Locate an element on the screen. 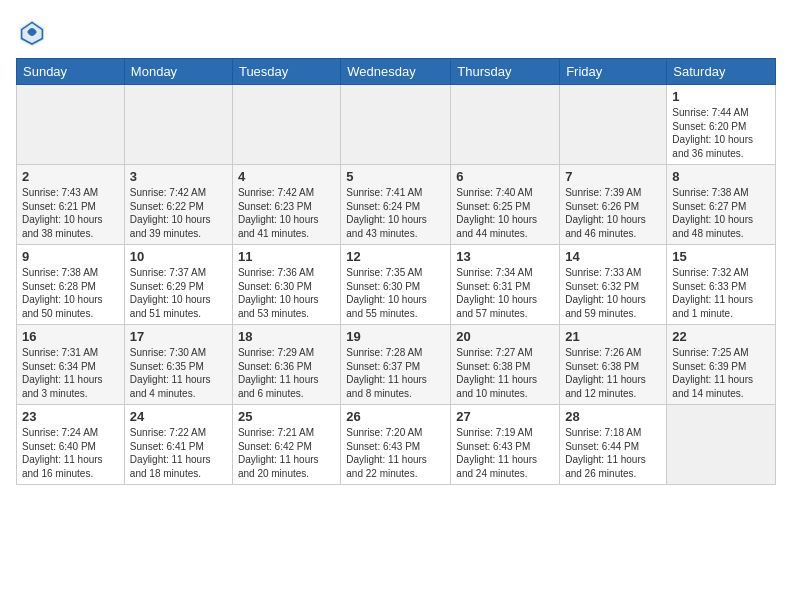  calendar-week-5: 23Sunrise: 7:24 AM Sunset: 6:40 PM Dayli… is located at coordinates (396, 445).